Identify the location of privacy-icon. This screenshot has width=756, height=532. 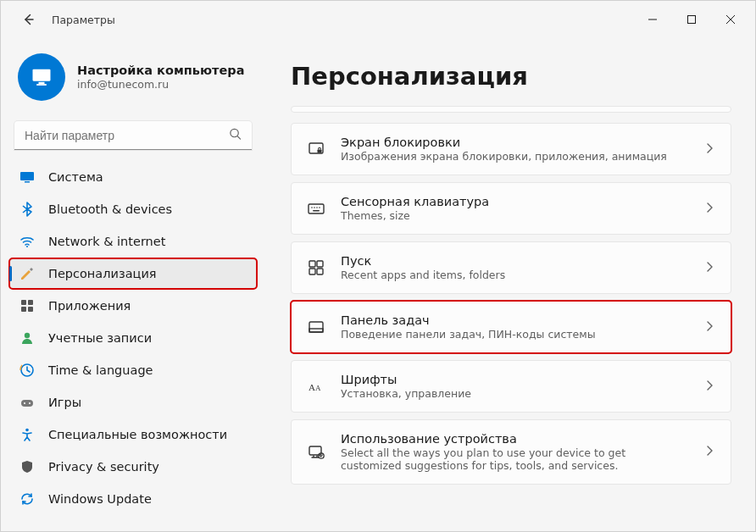
(27, 467).